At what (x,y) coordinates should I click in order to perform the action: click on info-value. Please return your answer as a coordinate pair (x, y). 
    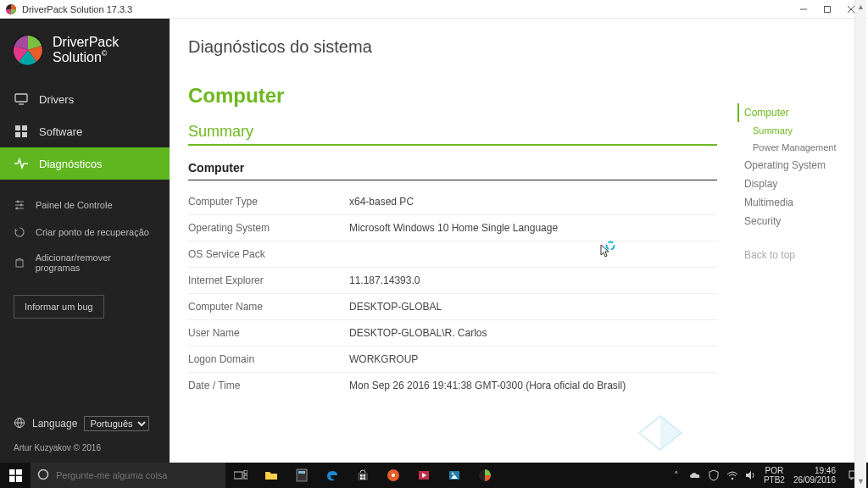
    Looking at the image, I should click on (533, 254).